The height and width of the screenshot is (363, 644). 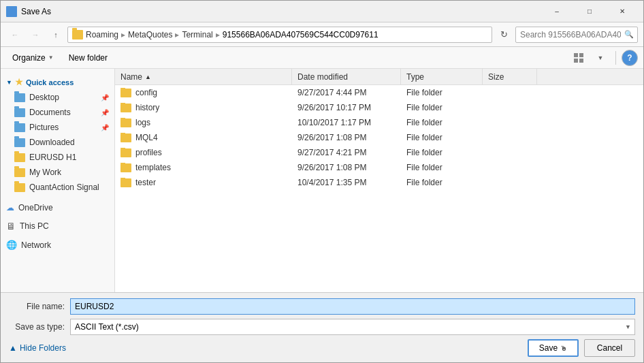 I want to click on table-row: config 9/27/2017 4:44 PM File folder, so click(x=379, y=93).